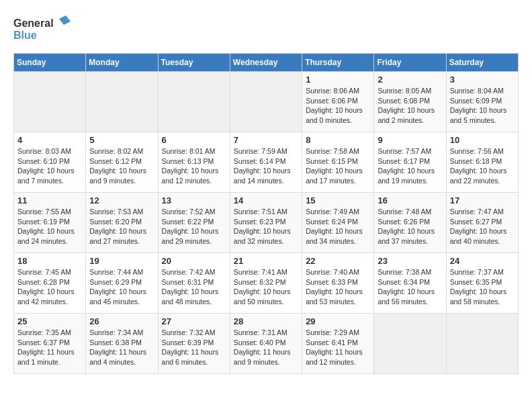  Describe the element at coordinates (50, 321) in the screenshot. I see `day-number: 25` at that location.